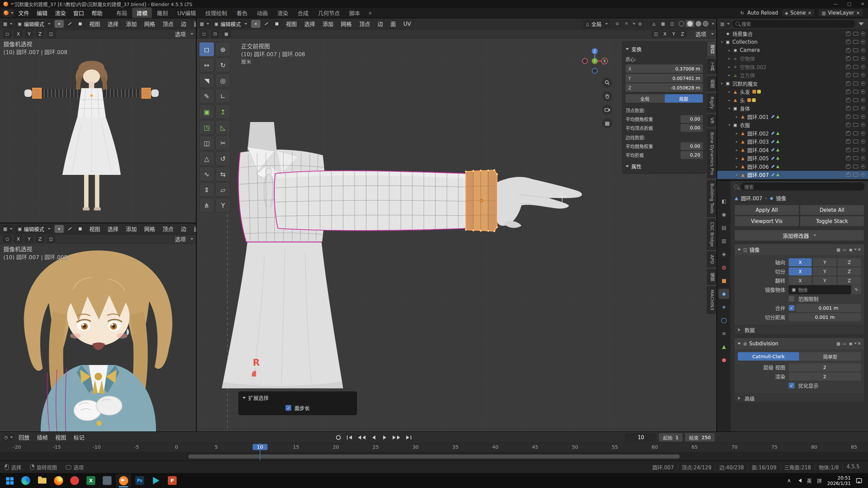 The width and height of the screenshot is (868, 488). Describe the element at coordinates (825, 262) in the screenshot. I see `mirror-axis-toggle: Y` at that location.